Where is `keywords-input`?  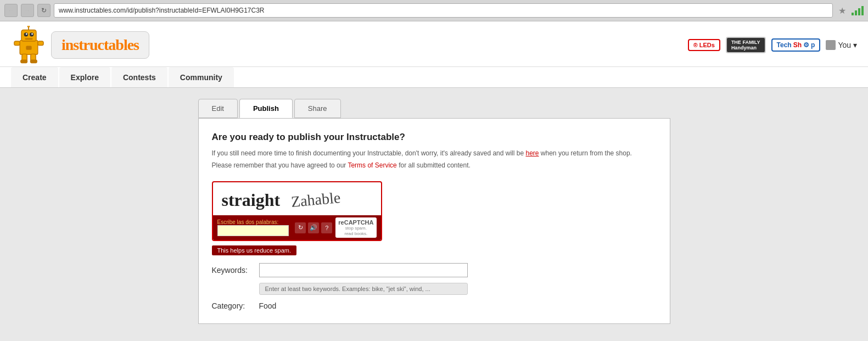
keywords-input is located at coordinates (363, 270).